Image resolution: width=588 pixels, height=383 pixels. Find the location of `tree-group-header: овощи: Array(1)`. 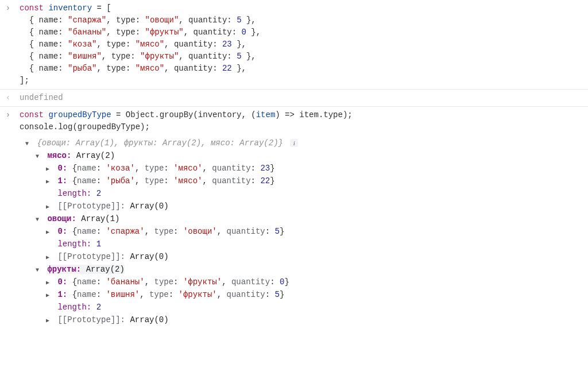

tree-group-header: овощи: Array(1) is located at coordinates (304, 219).